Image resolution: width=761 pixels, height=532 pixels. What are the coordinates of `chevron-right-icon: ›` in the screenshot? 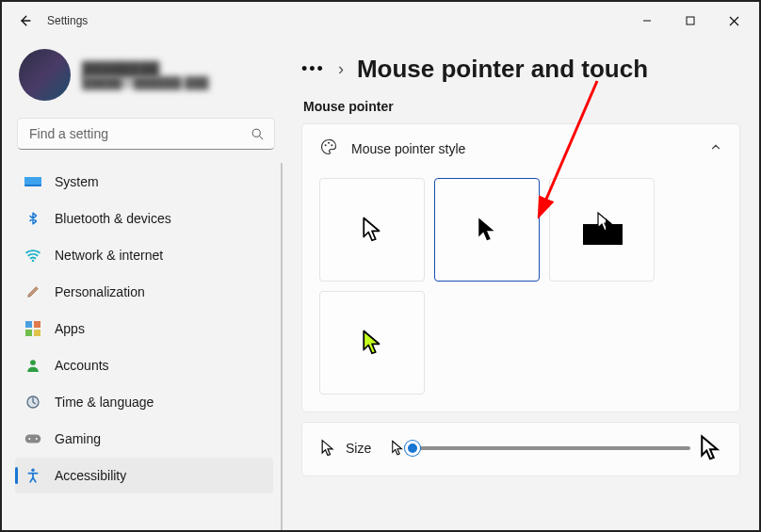 It's located at (341, 70).